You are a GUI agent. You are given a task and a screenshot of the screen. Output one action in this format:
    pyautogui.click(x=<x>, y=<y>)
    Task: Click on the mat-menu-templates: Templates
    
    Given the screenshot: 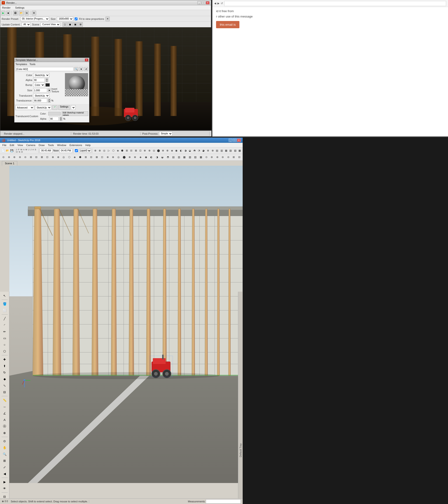 What is the action you would take?
    pyautogui.click(x=21, y=64)
    